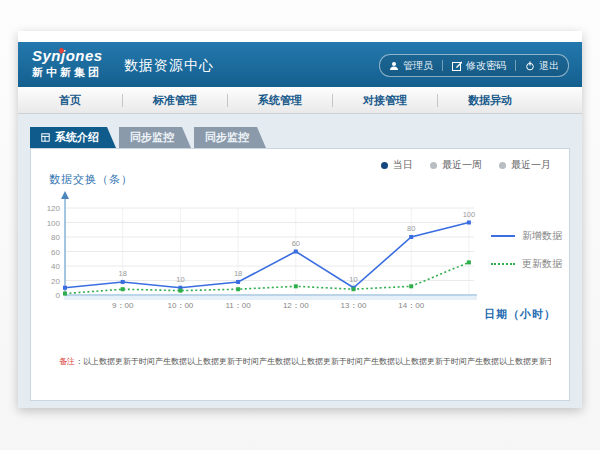 The width and height of the screenshot is (600, 450). Describe the element at coordinates (296, 306) in the screenshot. I see `svg-text: 12：00` at that location.